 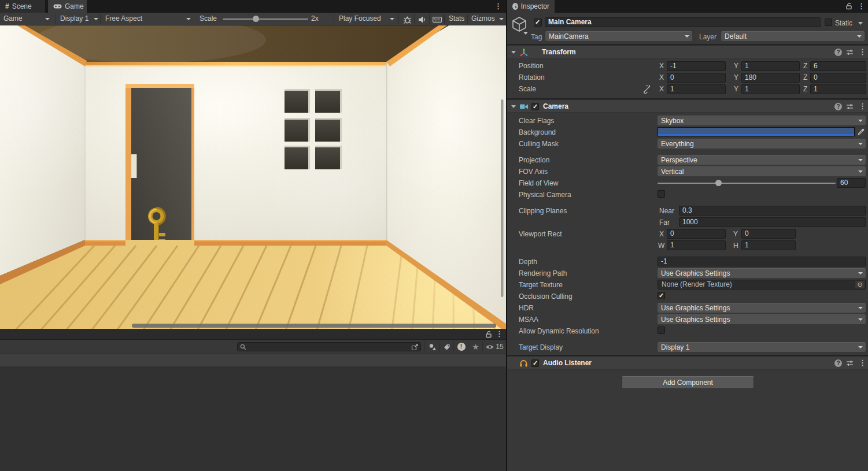 I want to click on game-panel-menu-kebab-icon, so click(x=498, y=6).